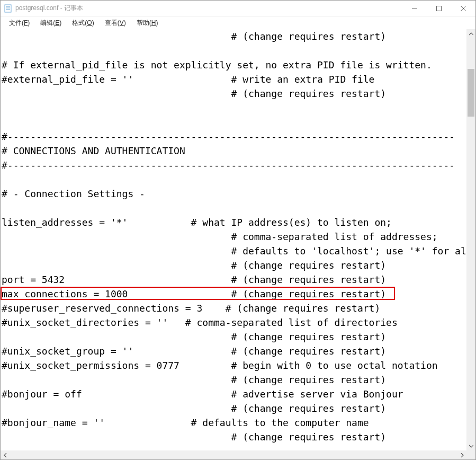 Image resolution: width=476 pixels, height=460 pixels. I want to click on editor-line: # CONNECTIONS AND AUTHENTICATION, so click(233, 151).